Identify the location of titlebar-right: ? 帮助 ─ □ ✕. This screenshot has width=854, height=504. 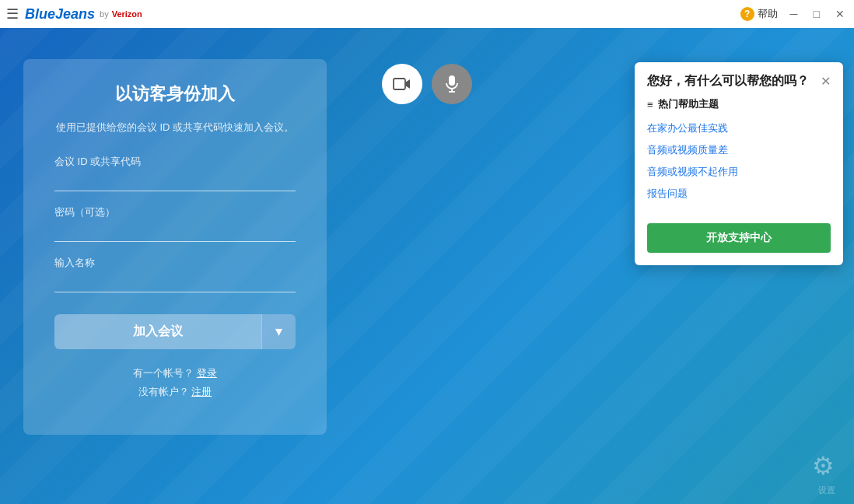
(794, 14).